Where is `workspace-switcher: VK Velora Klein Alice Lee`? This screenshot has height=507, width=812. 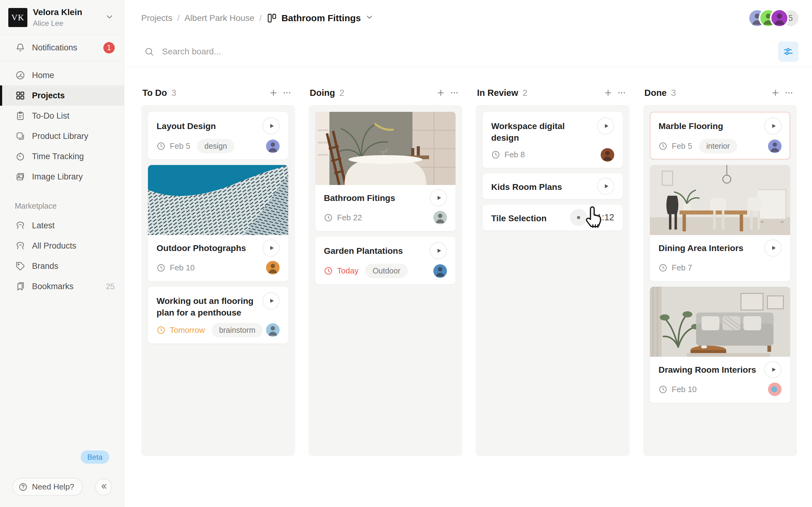
workspace-switcher: VK Velora Klein Alice Lee is located at coordinates (62, 17).